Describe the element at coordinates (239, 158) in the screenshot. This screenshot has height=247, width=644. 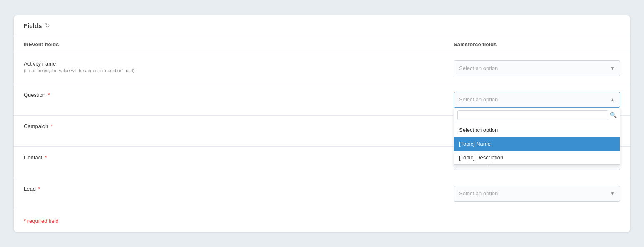
I see `contact-label: Contact *` at that location.